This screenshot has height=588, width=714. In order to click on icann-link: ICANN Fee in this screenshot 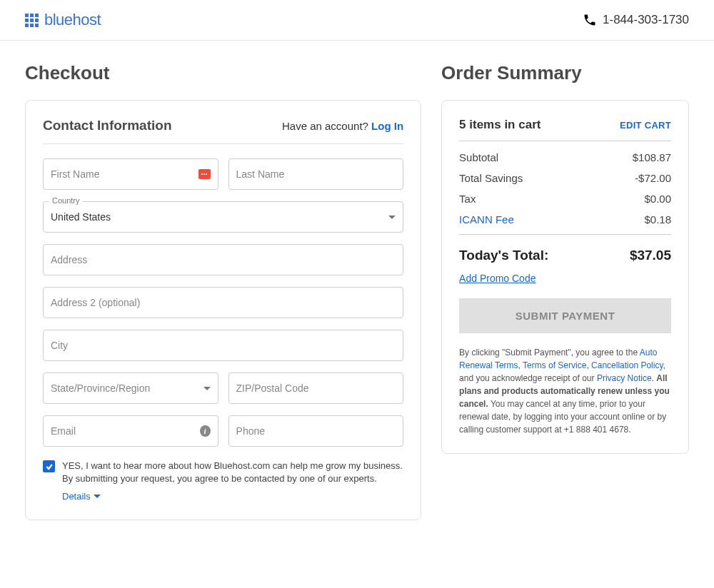, I will do `click(487, 220)`.